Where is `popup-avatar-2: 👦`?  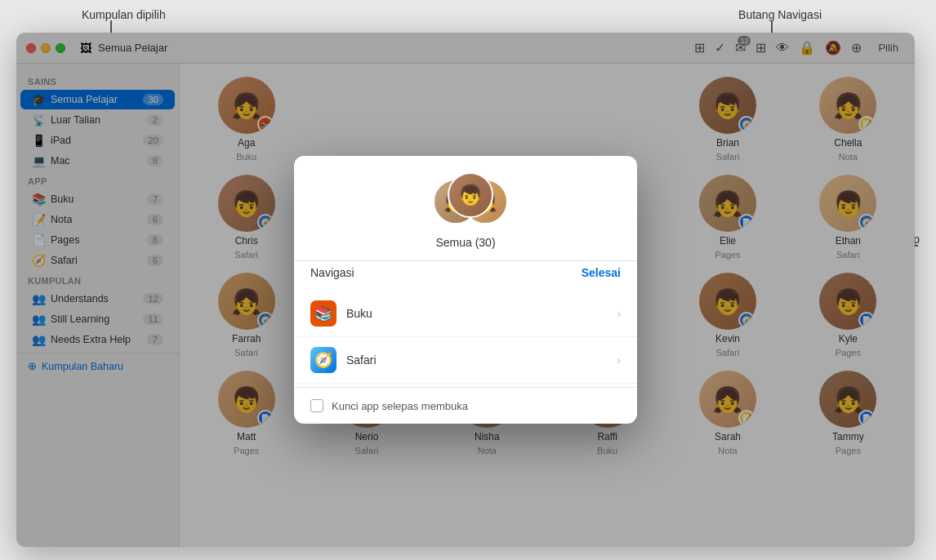 popup-avatar-2: 👦 is located at coordinates (470, 195).